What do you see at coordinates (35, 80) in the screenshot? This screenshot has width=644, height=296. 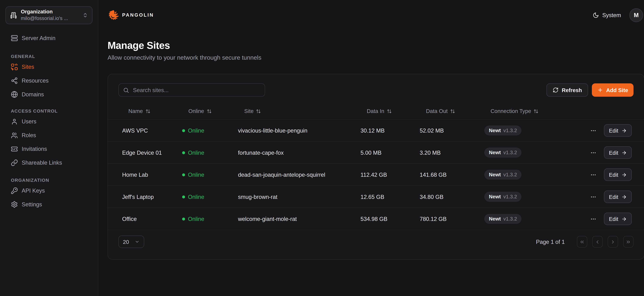 I see `sidebar-item-label: Resources` at bounding box center [35, 80].